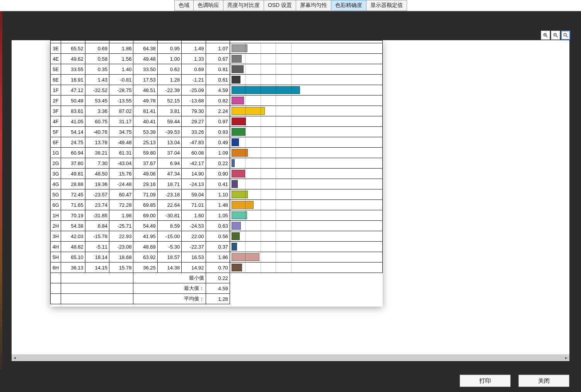 The height and width of the screenshot is (392, 581). What do you see at coordinates (208, 5) in the screenshot?
I see `tab-1: 色调响应` at bounding box center [208, 5].